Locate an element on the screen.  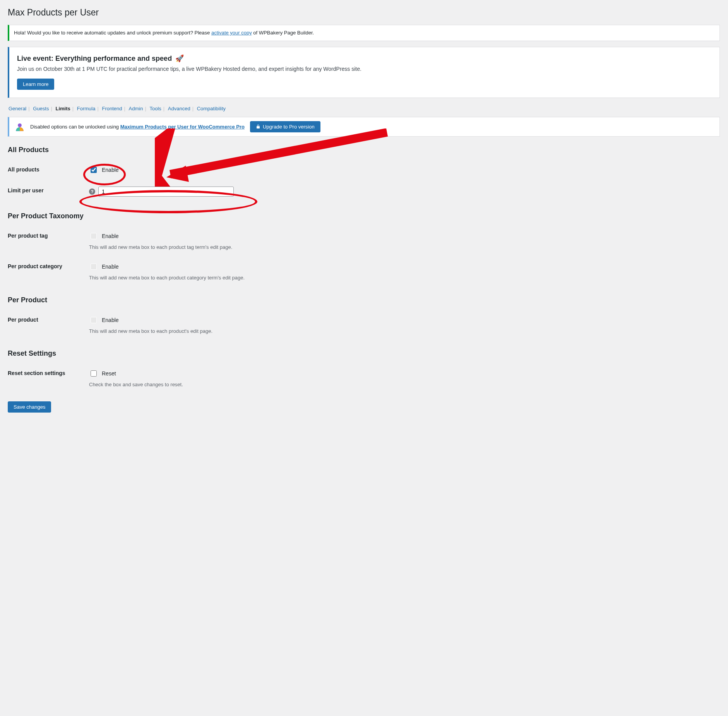
enable-per-product-checkbox is located at coordinates (94, 320).